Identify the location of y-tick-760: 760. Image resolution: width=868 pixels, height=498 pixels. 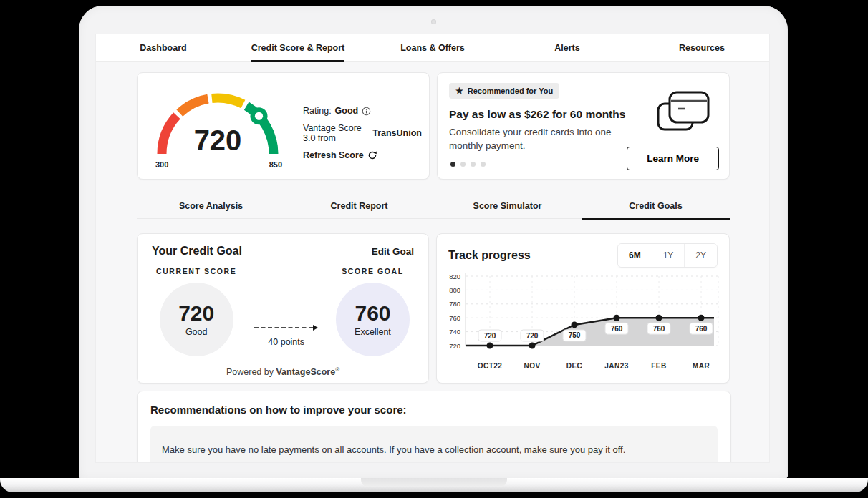
(455, 318).